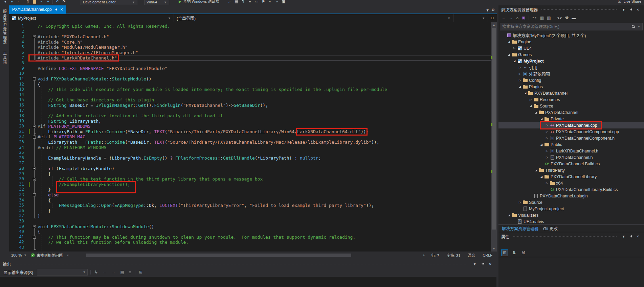  I want to click on clear-all-icon: ▤, so click(122, 272).